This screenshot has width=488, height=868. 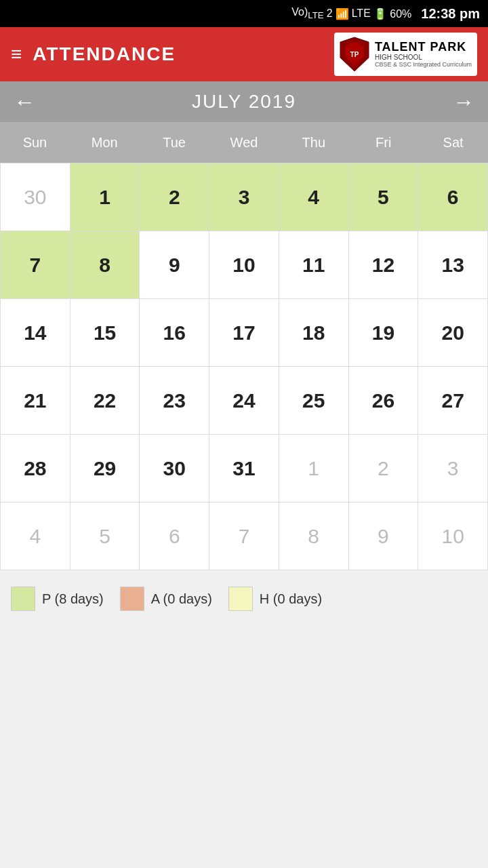 What do you see at coordinates (453, 401) in the screenshot?
I see `calendar-cell: 27` at bounding box center [453, 401].